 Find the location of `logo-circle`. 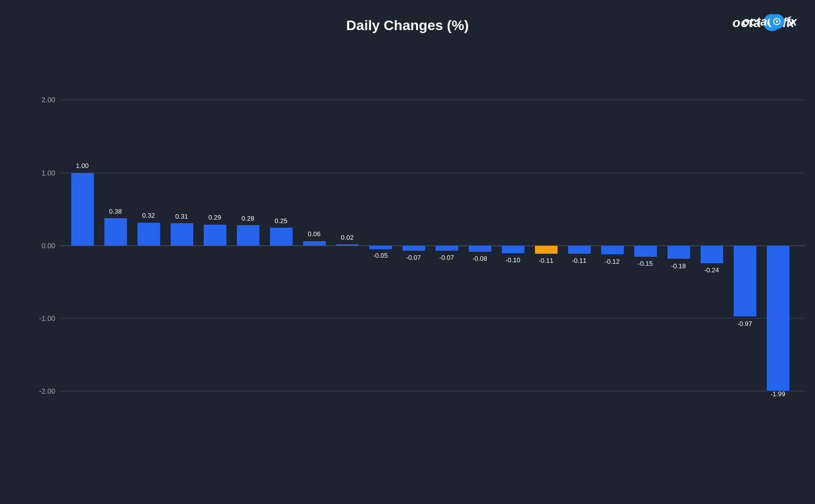

logo-circle is located at coordinates (777, 22).